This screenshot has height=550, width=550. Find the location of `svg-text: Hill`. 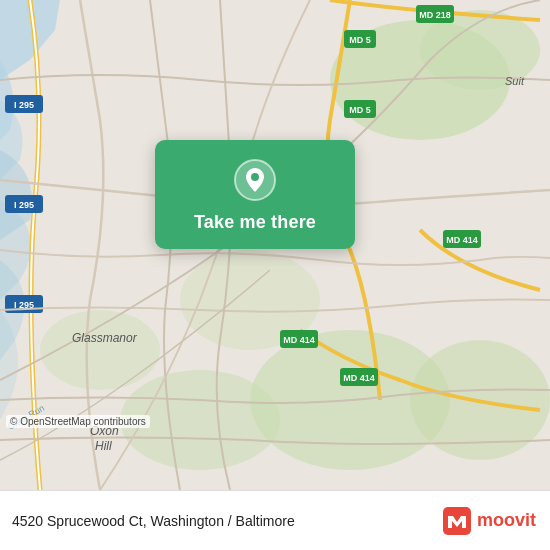

svg-text: Hill is located at coordinates (104, 446).